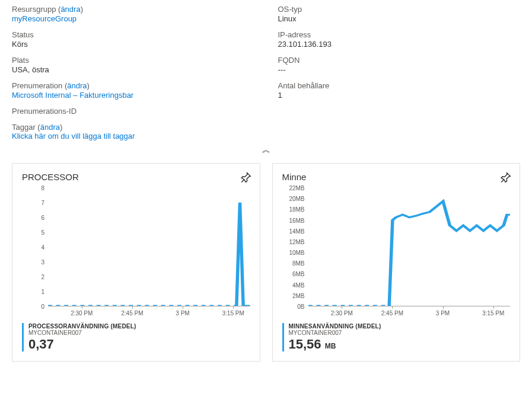 This screenshot has width=532, height=406. What do you see at coordinates (74, 136) in the screenshot?
I see `add-tags-link: Klicka här om du vill lägga till taggar` at bounding box center [74, 136].